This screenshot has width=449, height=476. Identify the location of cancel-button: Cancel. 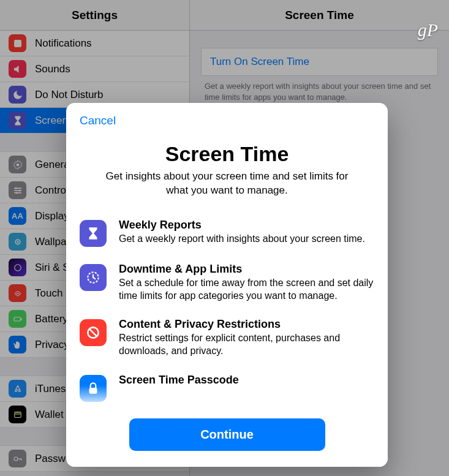
(98, 121).